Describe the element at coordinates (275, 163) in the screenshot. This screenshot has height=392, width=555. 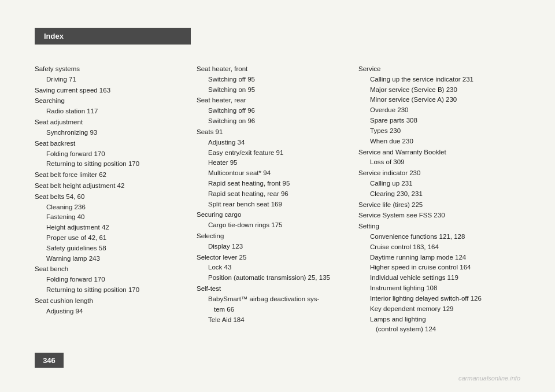
I see `entry-1-9: Heater 95` at that location.